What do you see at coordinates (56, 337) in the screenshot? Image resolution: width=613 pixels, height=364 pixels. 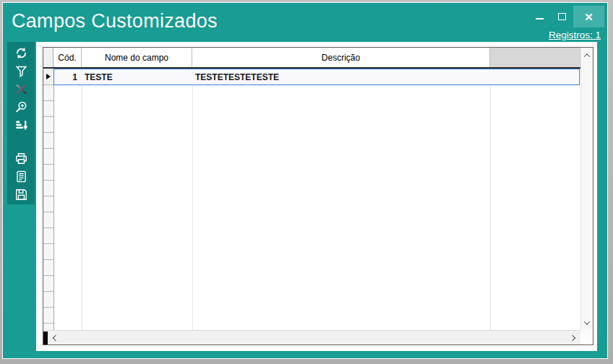 I see `chevron-left-icon` at bounding box center [56, 337].